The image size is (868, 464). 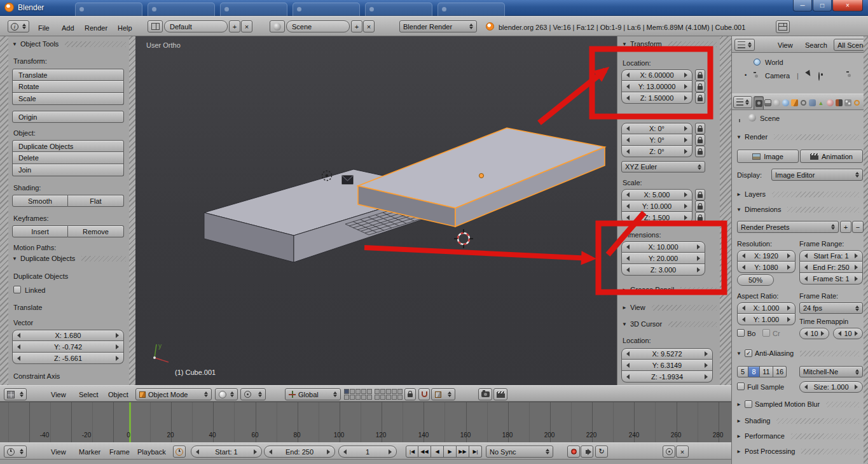 What do you see at coordinates (226, 395) in the screenshot?
I see `viewport-shading-dropdown` at bounding box center [226, 395].